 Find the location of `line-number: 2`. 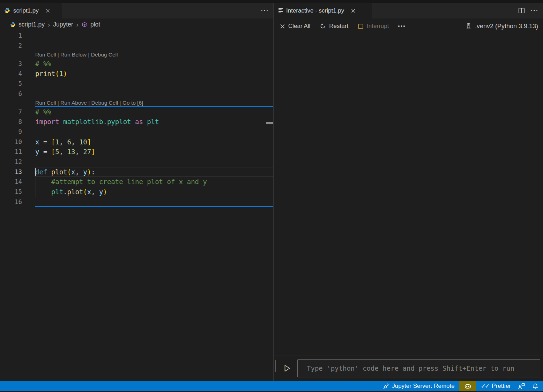

line-number: 2 is located at coordinates (17, 46).